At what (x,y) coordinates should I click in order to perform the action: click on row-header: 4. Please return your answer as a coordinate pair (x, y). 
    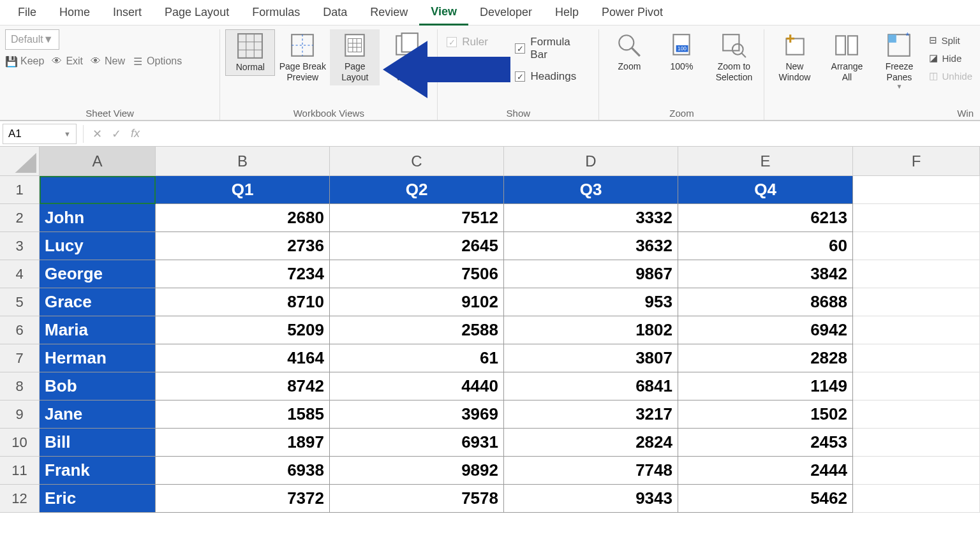
    Looking at the image, I should click on (20, 274).